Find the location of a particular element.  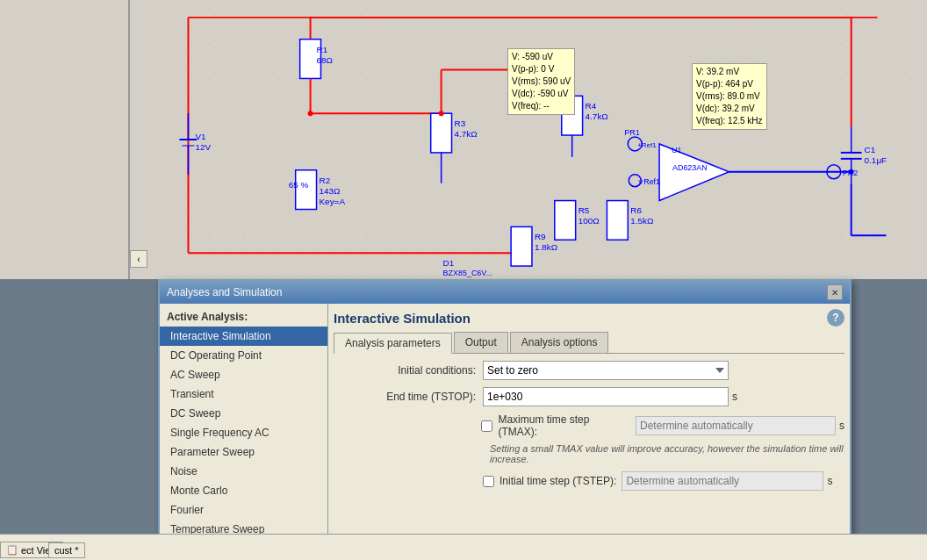

svg-text: 12V is located at coordinates (203, 147).